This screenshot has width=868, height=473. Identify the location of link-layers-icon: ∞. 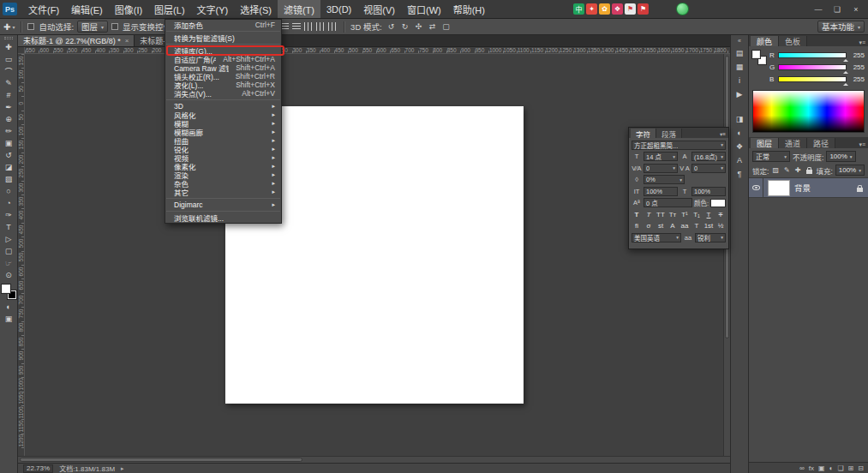
(802, 468).